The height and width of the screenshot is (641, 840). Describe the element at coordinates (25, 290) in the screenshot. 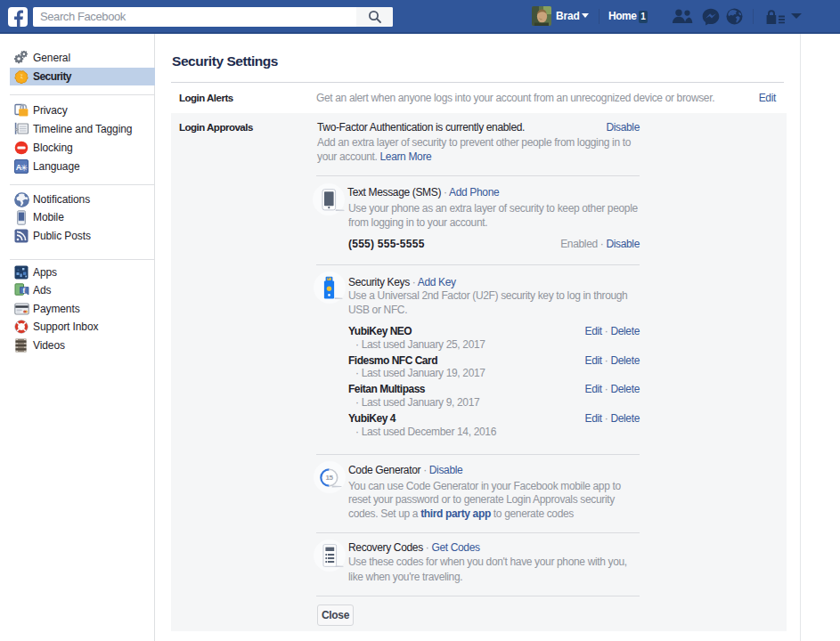

I see `svg-text: f` at that location.